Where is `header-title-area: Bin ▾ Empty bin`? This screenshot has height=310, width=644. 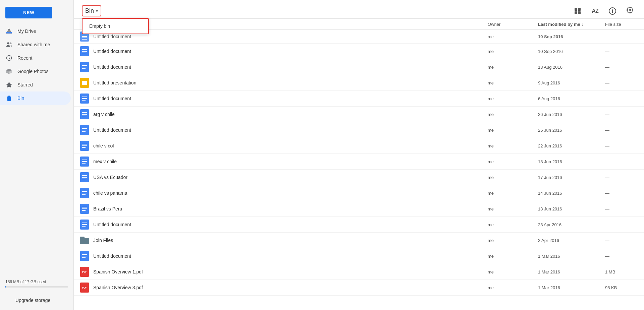
header-title-area: Bin ▾ Empty bin is located at coordinates (327, 11).